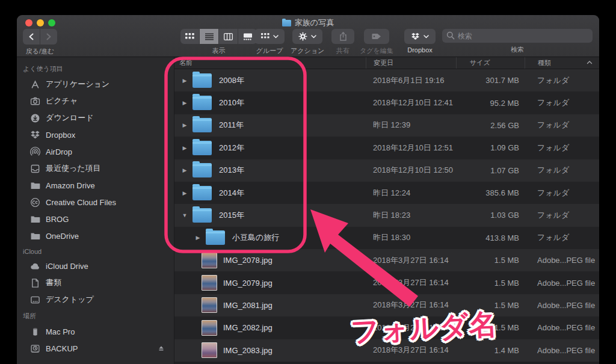 This screenshot has height=364, width=616. What do you see at coordinates (387, 350) in the screenshot?
I see `table-row: IMG_2083.jpg2018年3月27日 16:141.4 MBAdobe.…` at bounding box center [387, 350].